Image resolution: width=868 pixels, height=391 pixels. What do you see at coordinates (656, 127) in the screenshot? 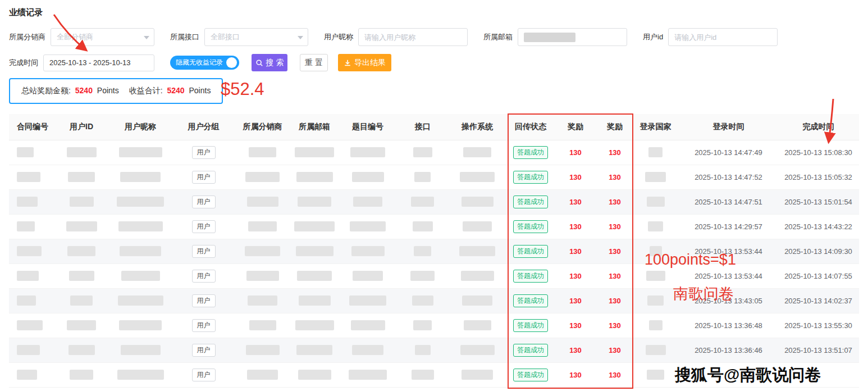
I see `column-header: 登录国家` at bounding box center [656, 127].